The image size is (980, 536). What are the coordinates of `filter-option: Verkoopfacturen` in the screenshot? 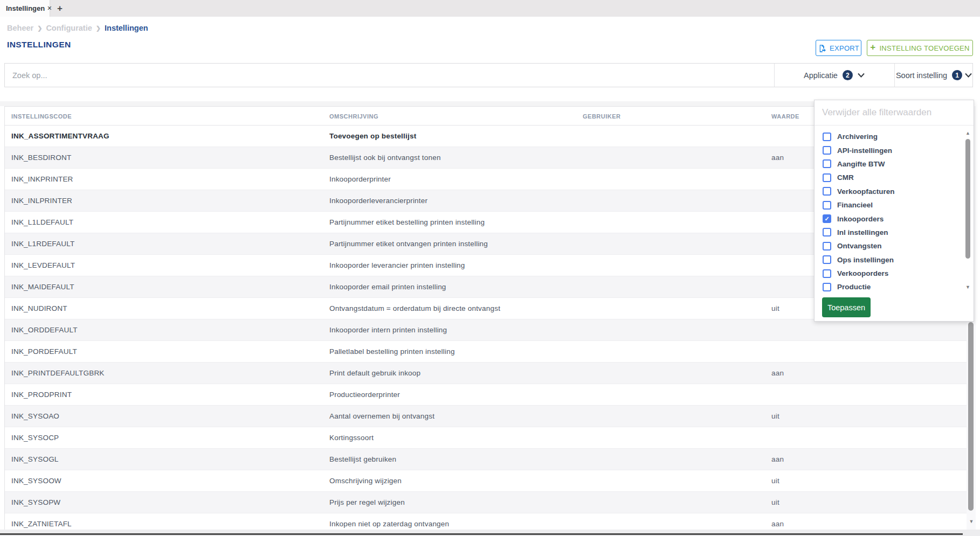 It's located at (887, 192).